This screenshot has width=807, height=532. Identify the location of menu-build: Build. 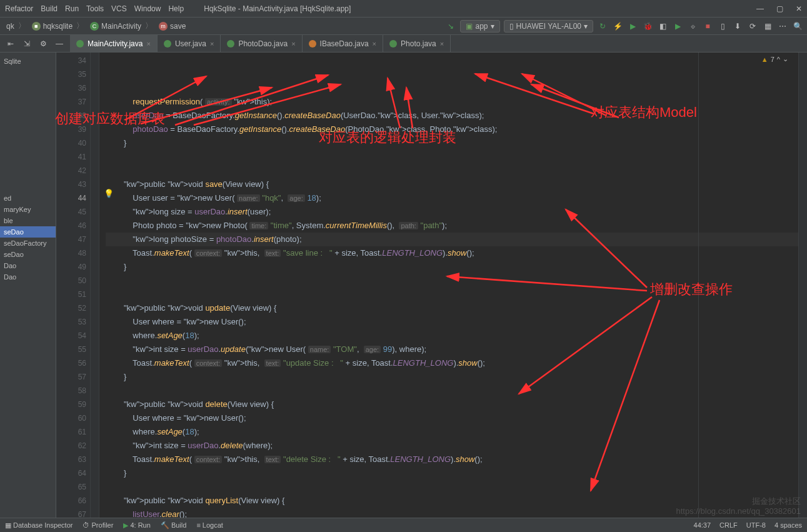
(49, 9).